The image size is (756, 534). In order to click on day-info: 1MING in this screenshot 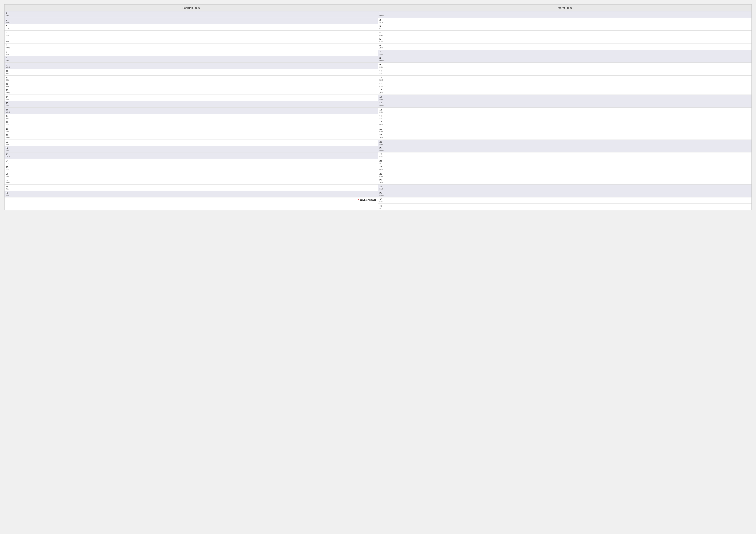, I will do `click(383, 14)`.